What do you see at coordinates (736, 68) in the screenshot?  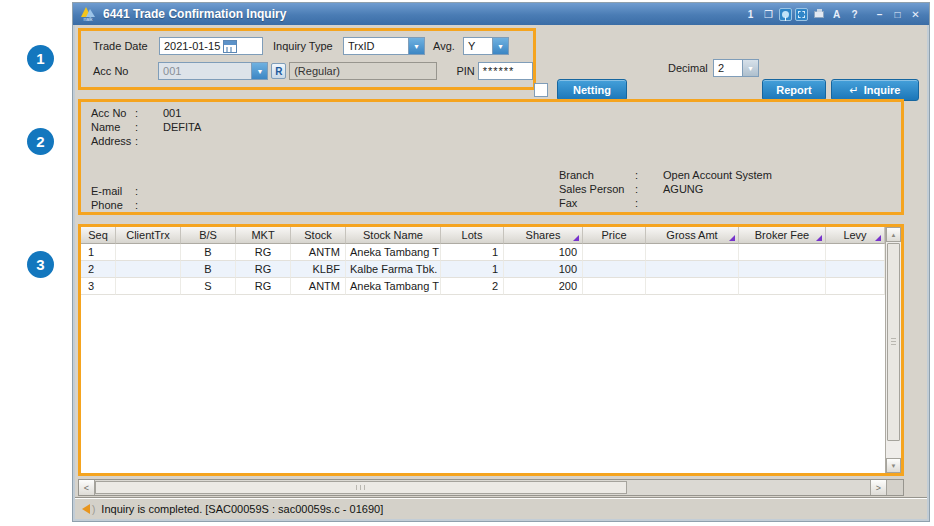 I see `decimal-select: 2 ▼` at bounding box center [736, 68].